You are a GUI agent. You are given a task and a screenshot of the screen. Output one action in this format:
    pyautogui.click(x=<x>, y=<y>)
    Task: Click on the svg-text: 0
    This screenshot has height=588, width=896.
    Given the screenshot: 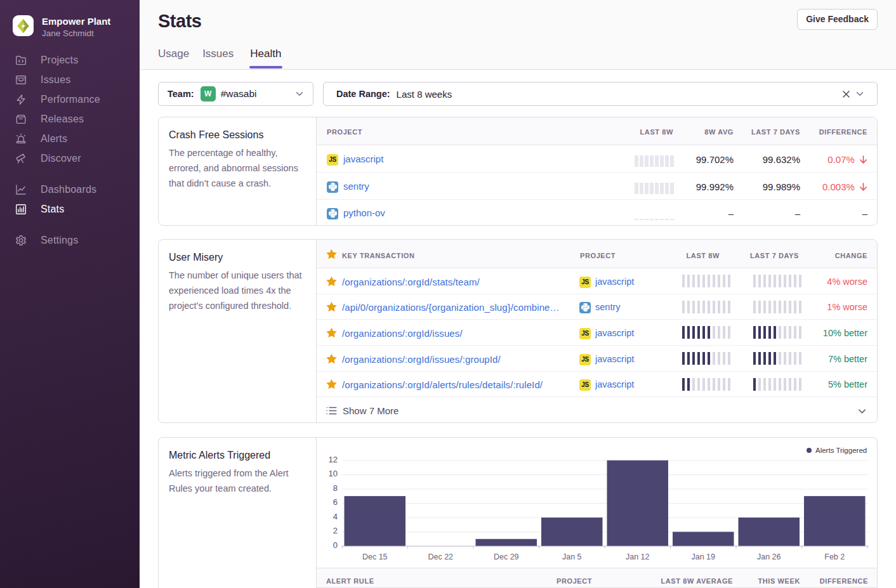 What is the action you would take?
    pyautogui.click(x=335, y=546)
    